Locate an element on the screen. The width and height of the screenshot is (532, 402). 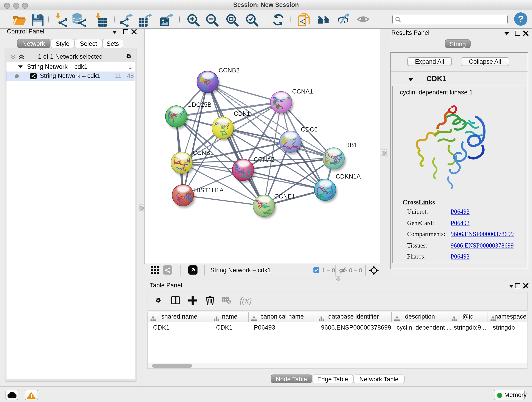
svg-text: CCNB1 is located at coordinates (203, 153).